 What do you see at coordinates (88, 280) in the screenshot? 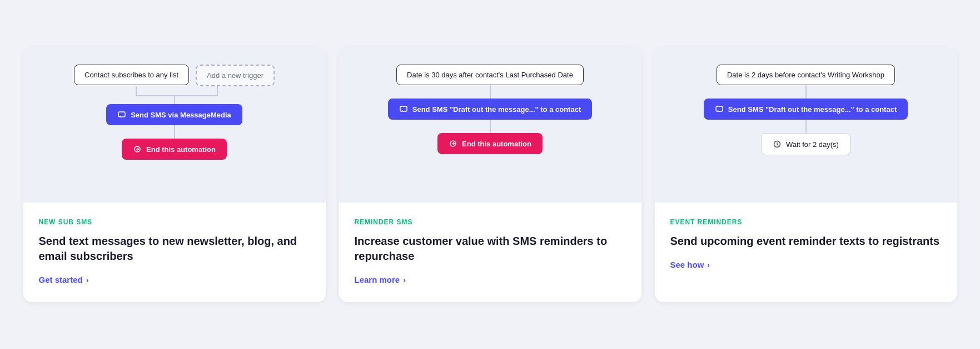
I see `chevron-icon-1: ›` at bounding box center [88, 280].